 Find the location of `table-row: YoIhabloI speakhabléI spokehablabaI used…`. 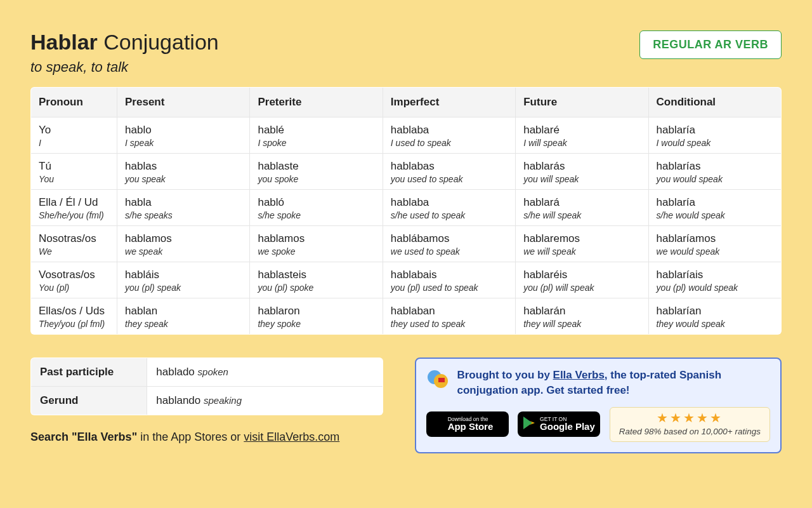

table-row: YoIhabloI speakhabléI spokehablabaI used… is located at coordinates (406, 136).